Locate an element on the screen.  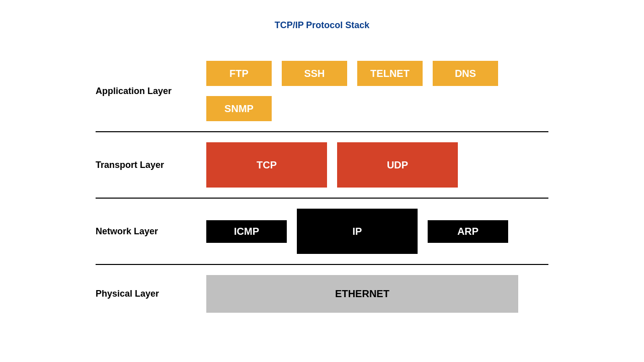
protocol-arp: ARP is located at coordinates (468, 231).